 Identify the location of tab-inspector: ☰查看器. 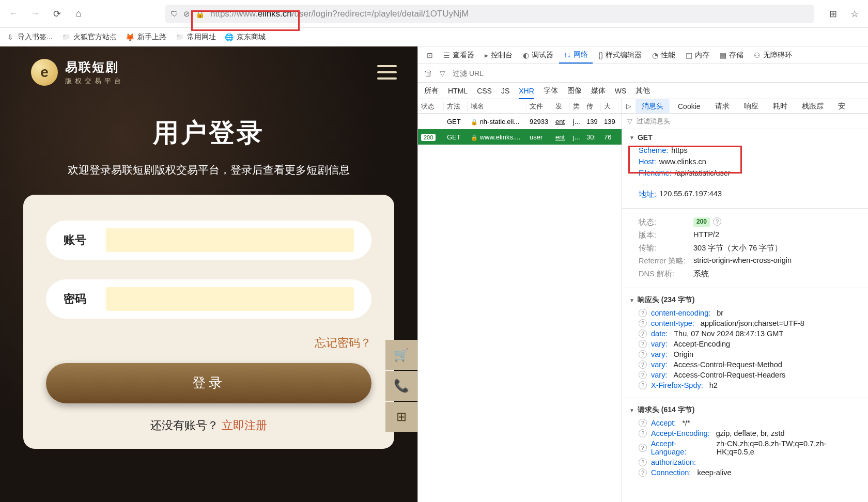
(459, 55).